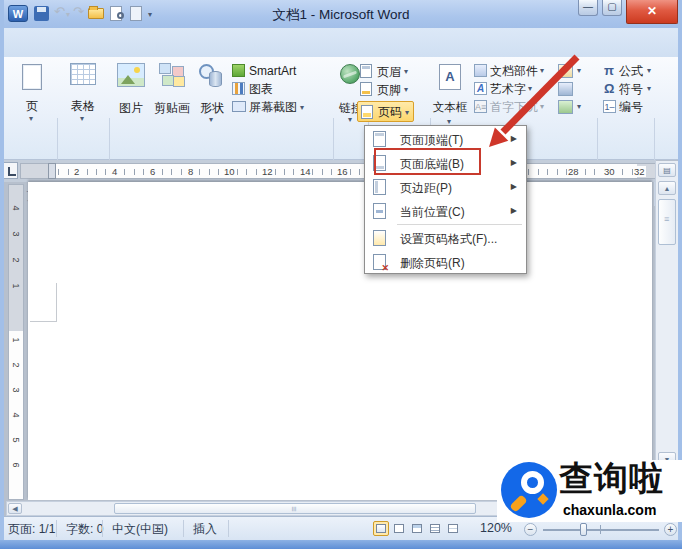 This screenshot has width=682, height=549. Describe the element at coordinates (496, 528) in the screenshot. I see `zoom-level: 120%` at that location.